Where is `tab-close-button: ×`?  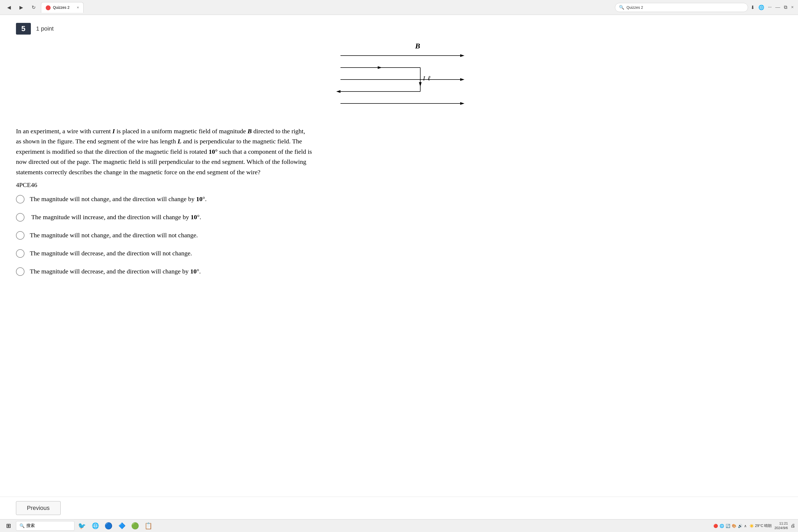 tab-close-button: × is located at coordinates (78, 7).